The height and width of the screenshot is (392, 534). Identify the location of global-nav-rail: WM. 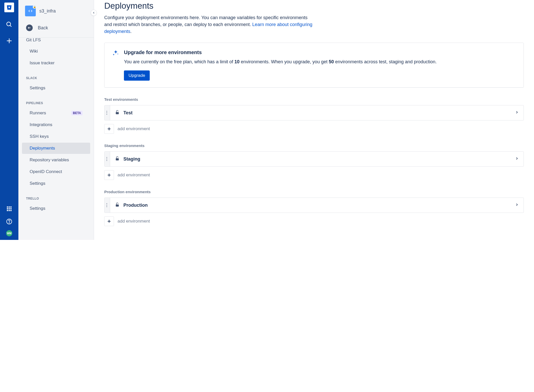
(9, 120).